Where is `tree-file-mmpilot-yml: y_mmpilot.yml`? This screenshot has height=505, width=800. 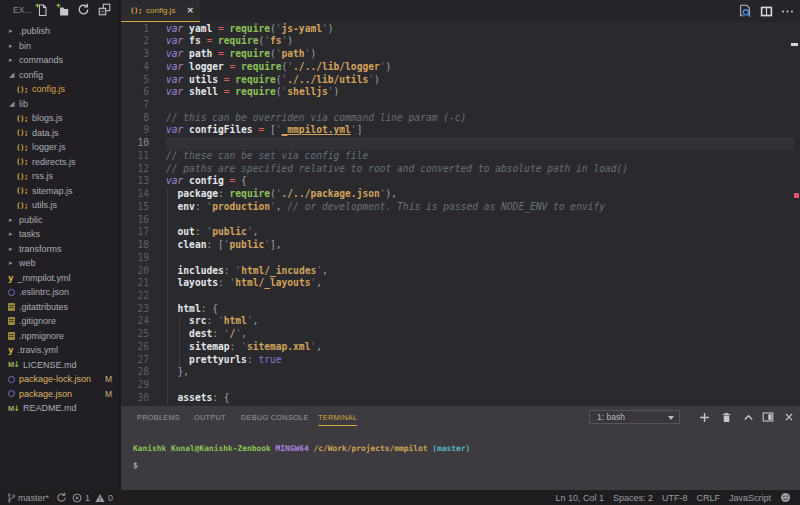 tree-file-mmpilot-yml: y_mmpilot.yml is located at coordinates (59, 278).